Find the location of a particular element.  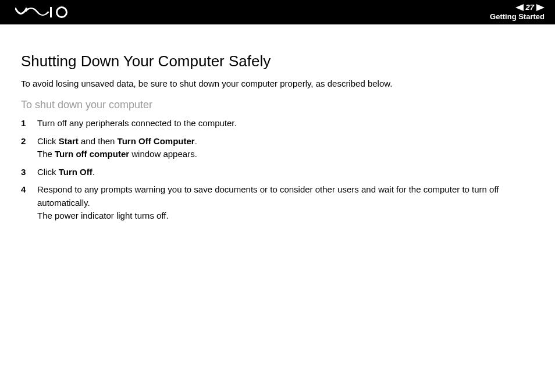

step-item: 1Turn off any peripherals connected to t… is located at coordinates (279, 123).